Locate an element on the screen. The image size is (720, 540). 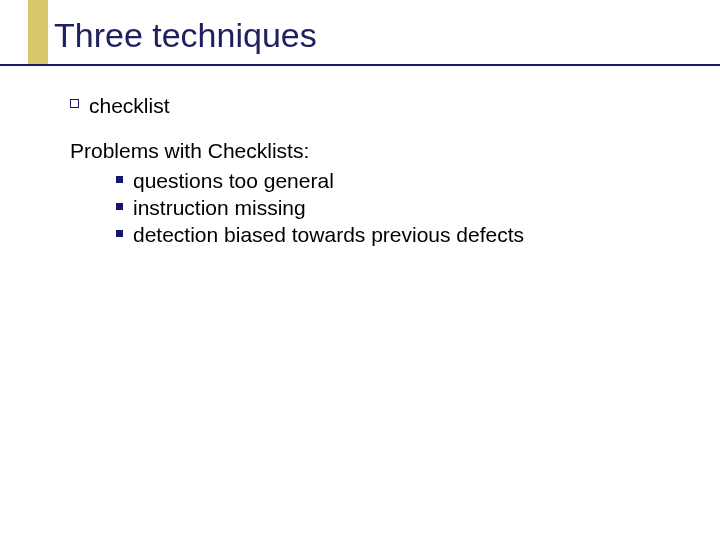
bullet-text: questions too general is located at coordinates (234, 180).